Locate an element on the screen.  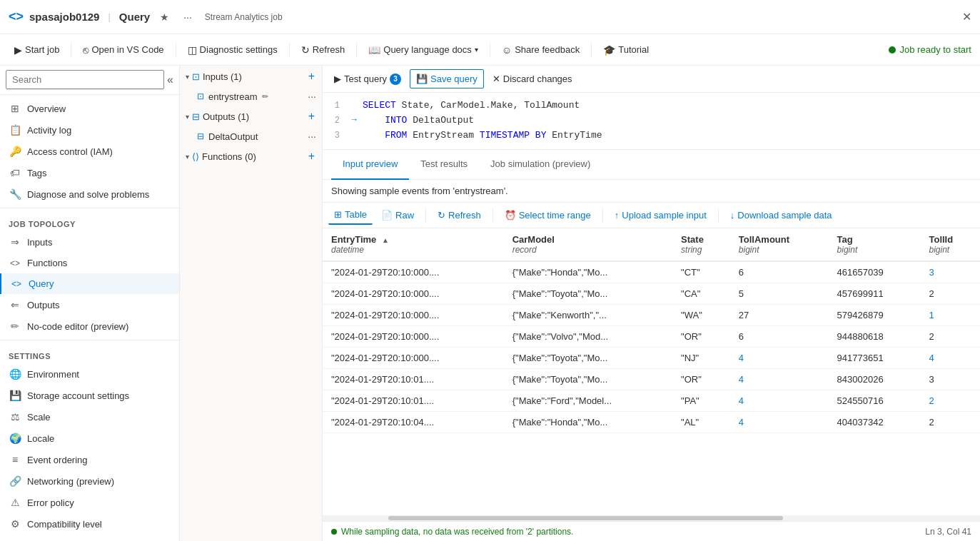
table-cell: "CA" is located at coordinates (701, 294).